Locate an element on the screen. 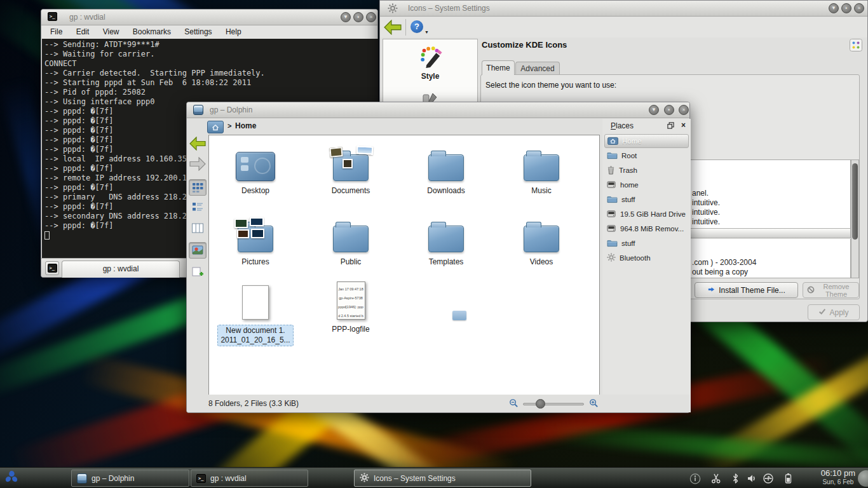 This screenshot has width=868, height=488. install-arrow-icon is located at coordinates (712, 290).